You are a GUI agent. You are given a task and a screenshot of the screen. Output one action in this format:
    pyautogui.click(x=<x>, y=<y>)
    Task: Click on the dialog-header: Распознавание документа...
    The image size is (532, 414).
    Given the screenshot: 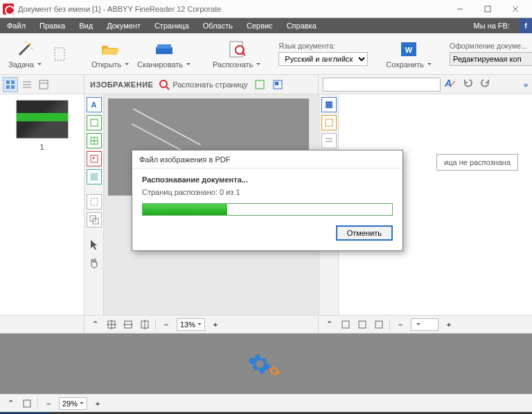 What is the action you would take?
    pyautogui.click(x=267, y=180)
    